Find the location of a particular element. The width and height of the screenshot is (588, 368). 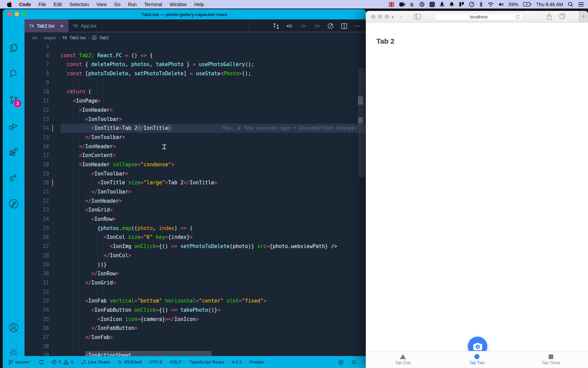

sync-button is located at coordinates (42, 362).